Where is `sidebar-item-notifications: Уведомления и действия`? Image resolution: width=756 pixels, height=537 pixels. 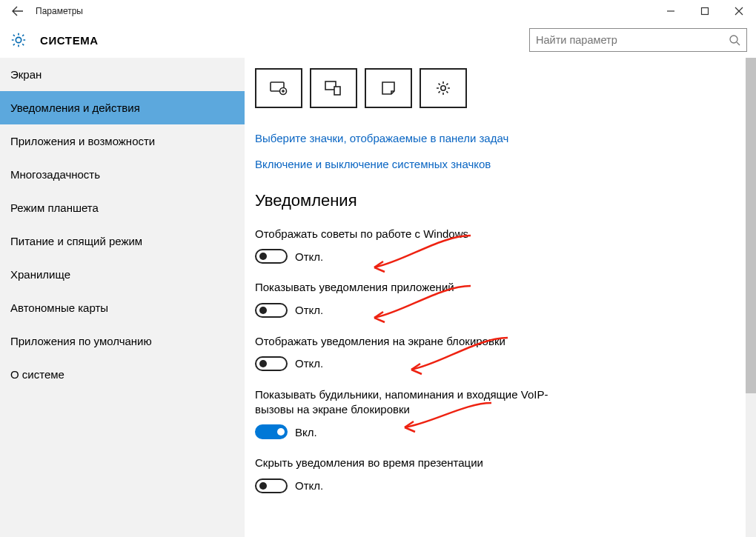 sidebar-item-notifications: Уведомления и действия is located at coordinates (122, 108).